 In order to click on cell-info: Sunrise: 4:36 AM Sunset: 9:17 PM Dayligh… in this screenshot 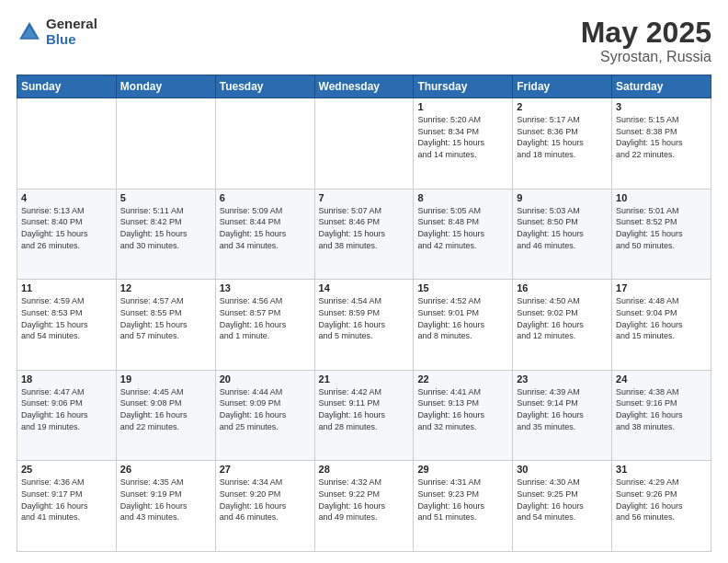, I will do `click(66, 500)`.